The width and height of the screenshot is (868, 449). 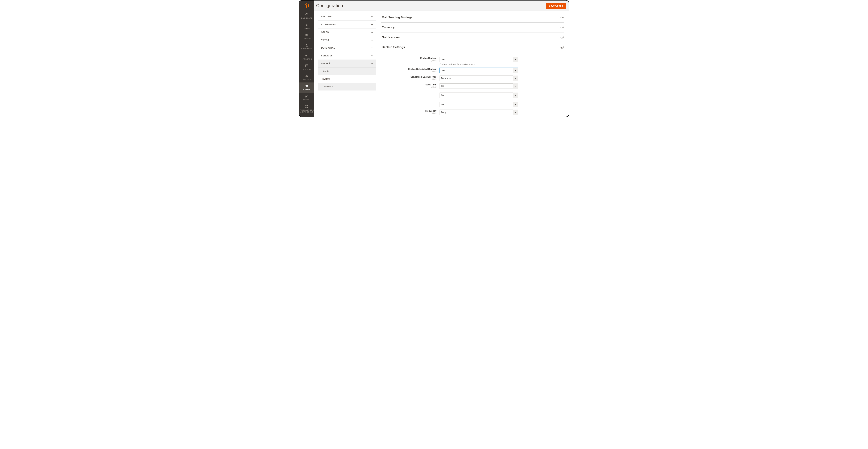 What do you see at coordinates (307, 16) in the screenshot?
I see `nav-dashboard: DASHBOARD` at bounding box center [307, 16].